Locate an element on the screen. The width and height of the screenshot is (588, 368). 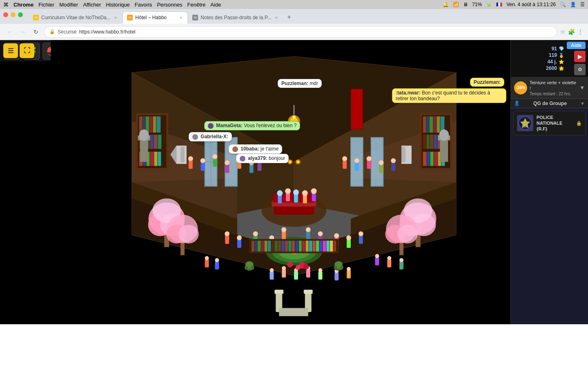
group-card: RF POLICE NATIONALE {R.F} 🔒 is located at coordinates (550, 123).